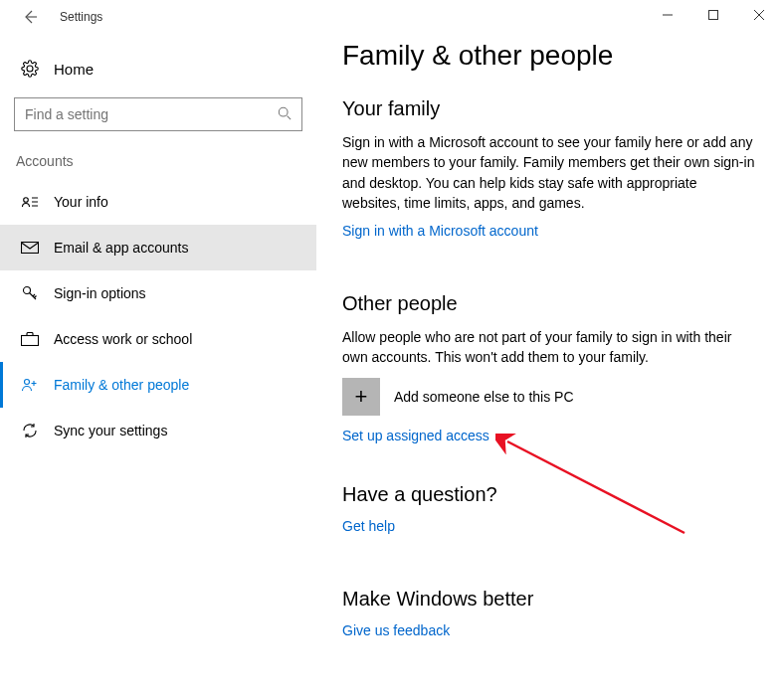  Describe the element at coordinates (158, 385) in the screenshot. I see `sidebar-item-family-other-people: Family & other people` at that location.